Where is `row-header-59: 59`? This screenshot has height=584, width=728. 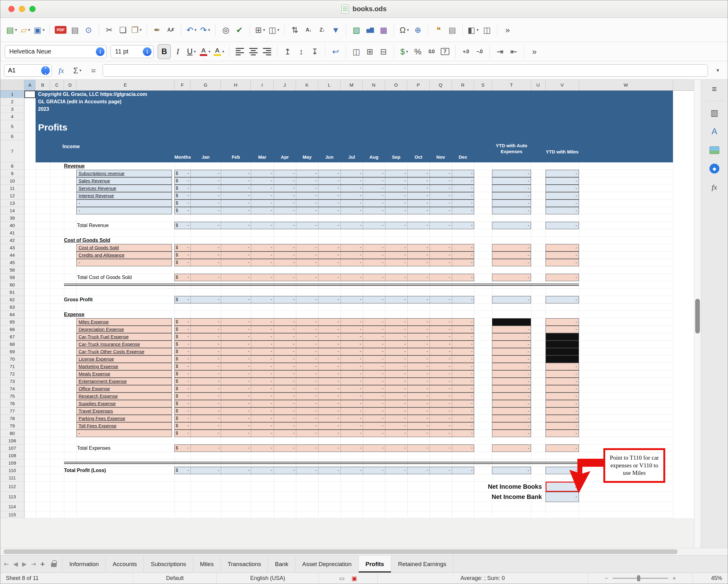 row-header-59: 59 is located at coordinates (12, 277).